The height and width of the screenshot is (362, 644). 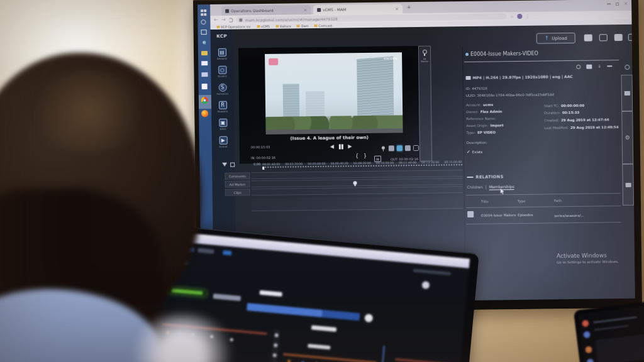 What do you see at coordinates (222, 77) in the screenshot?
I see `sidebar-label: SEARCH` at bounding box center [222, 77].